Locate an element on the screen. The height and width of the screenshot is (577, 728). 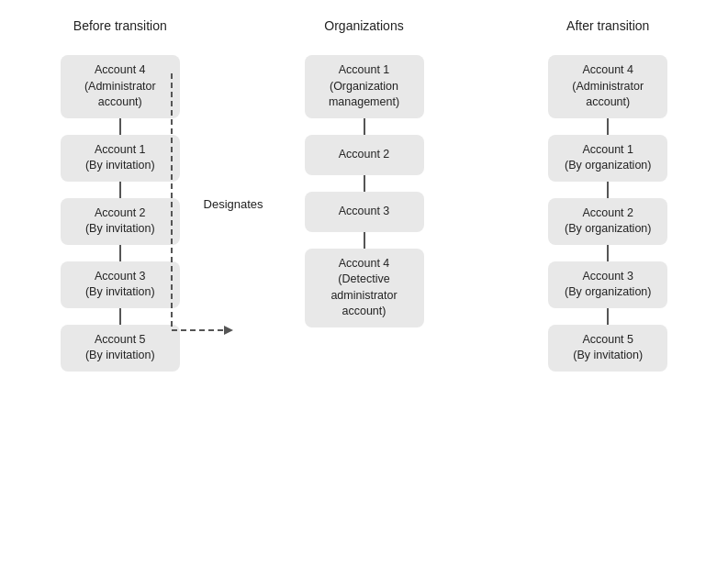
before-node-4: Account 3(By invitation) is located at coordinates (120, 284).